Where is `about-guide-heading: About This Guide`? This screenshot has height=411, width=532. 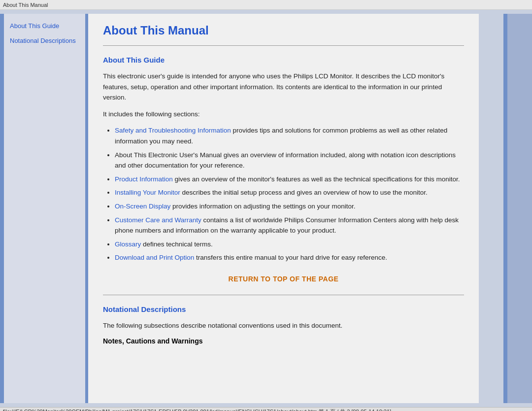 about-guide-heading: About This Guide is located at coordinates (284, 60).